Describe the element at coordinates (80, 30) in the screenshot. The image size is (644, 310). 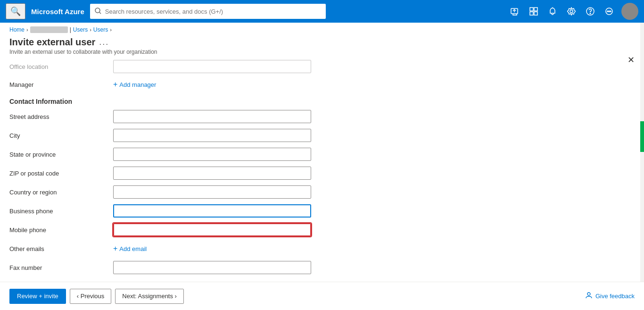
I see `breadcrumb-users-1: Users` at that location.